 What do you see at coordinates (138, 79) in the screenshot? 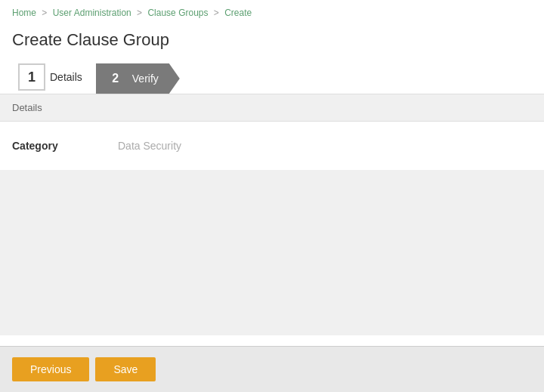
I see `wizard-step-2: 2 Verify` at bounding box center [138, 79].